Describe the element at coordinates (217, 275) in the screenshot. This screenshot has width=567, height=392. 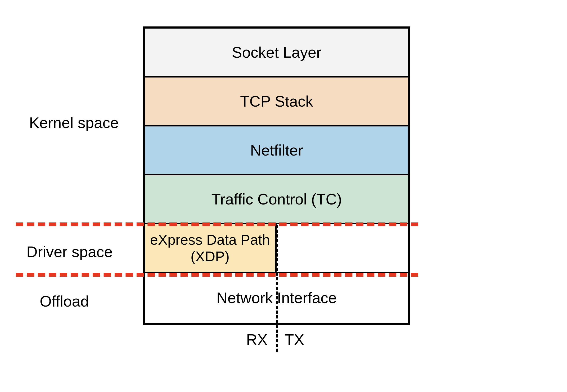
I see `driver-offload-divider` at that location.